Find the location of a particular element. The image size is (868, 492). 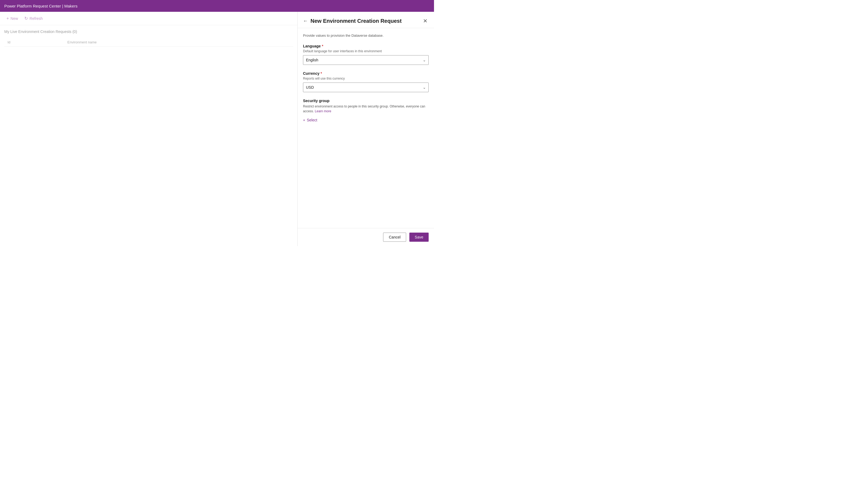

app-title: Power Platform Request Center | Makers is located at coordinates (41, 6).